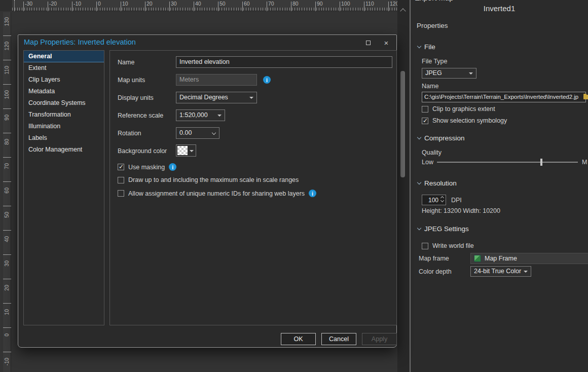 This screenshot has width=588, height=372. I want to click on quality-label: Quality, so click(432, 153).